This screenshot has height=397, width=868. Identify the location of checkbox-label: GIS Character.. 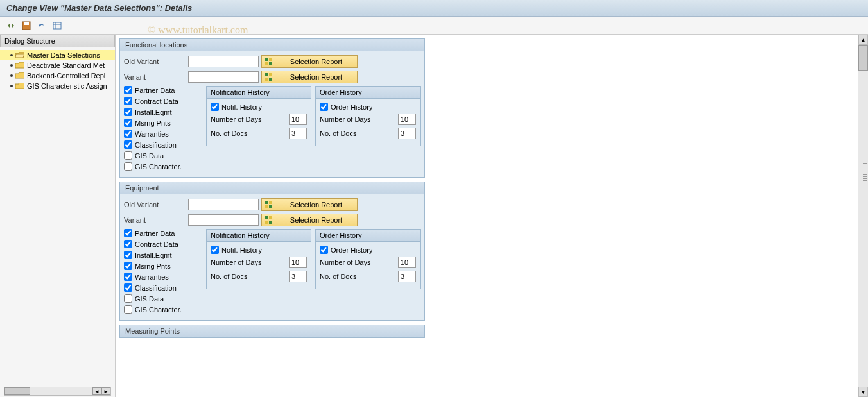
(158, 310).